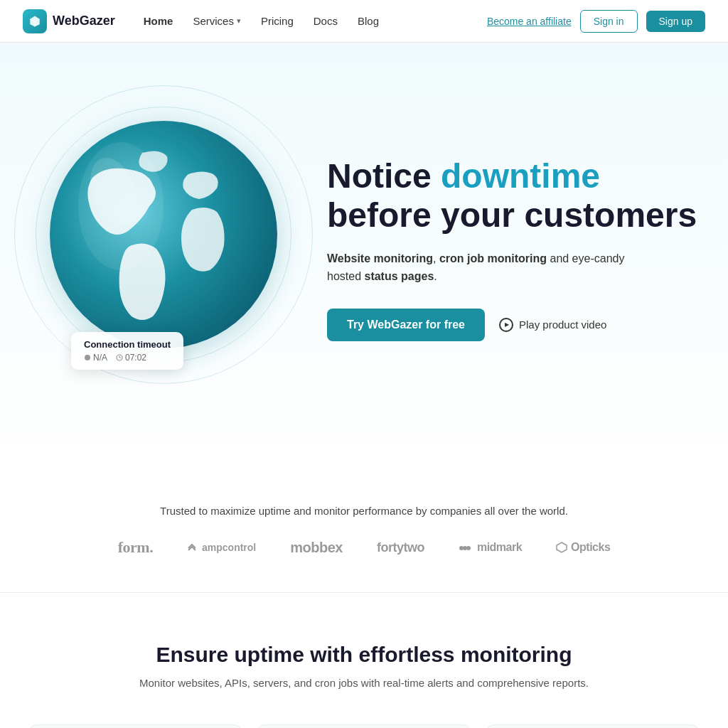  Describe the element at coordinates (364, 510) in the screenshot. I see `trusted-text: Trusted to maximize uptime and monitor p…` at that location.